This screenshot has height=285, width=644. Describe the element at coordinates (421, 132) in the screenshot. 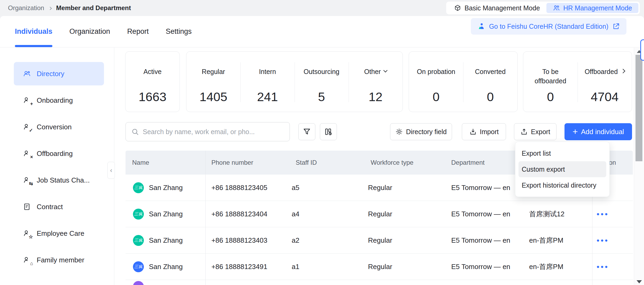

I see `directory-field-button: Directory field` at that location.